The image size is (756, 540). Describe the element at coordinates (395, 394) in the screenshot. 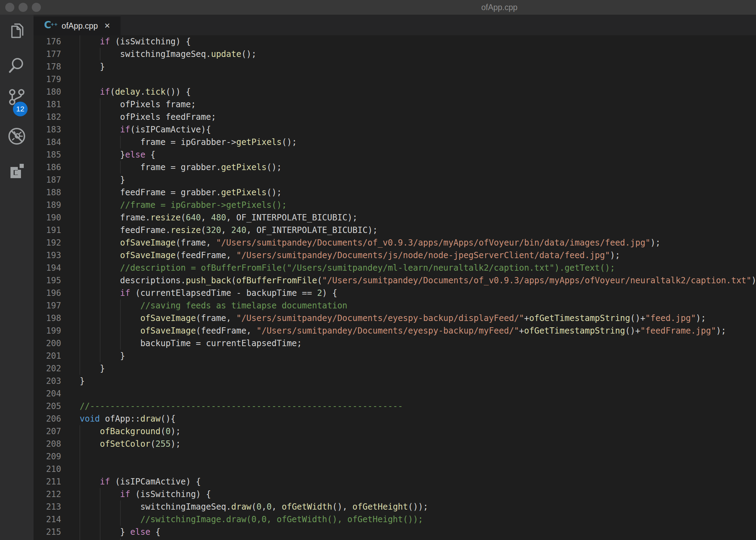

I see `code-line: 204` at that location.